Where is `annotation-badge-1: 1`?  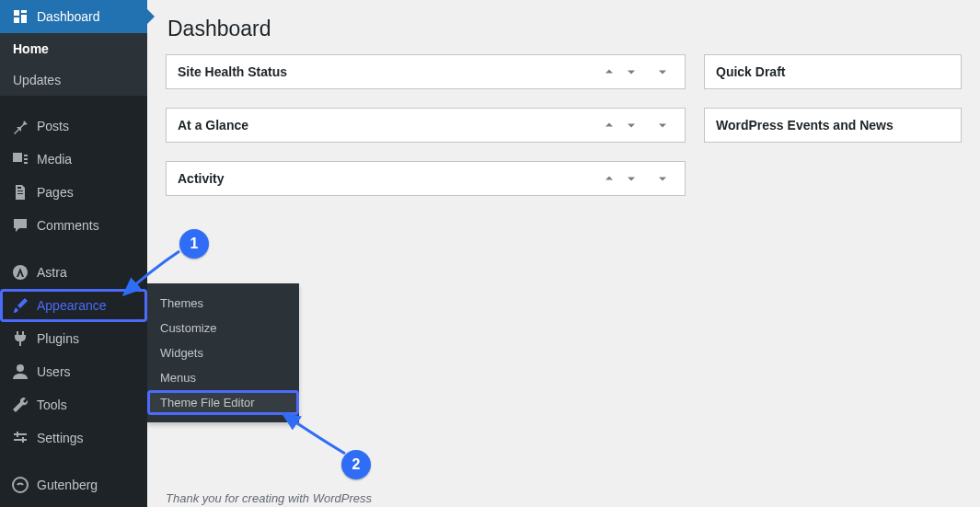 annotation-badge-1: 1 is located at coordinates (194, 244).